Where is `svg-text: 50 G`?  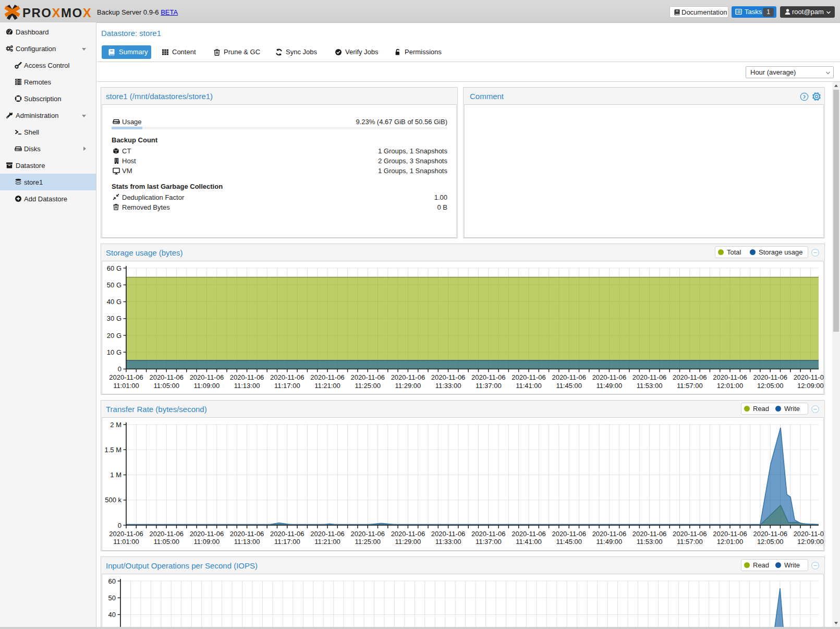 svg-text: 50 G is located at coordinates (114, 285).